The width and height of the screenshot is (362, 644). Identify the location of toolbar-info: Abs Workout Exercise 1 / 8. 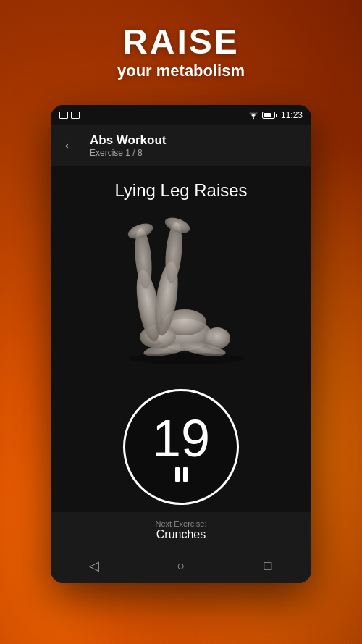
(127, 146).